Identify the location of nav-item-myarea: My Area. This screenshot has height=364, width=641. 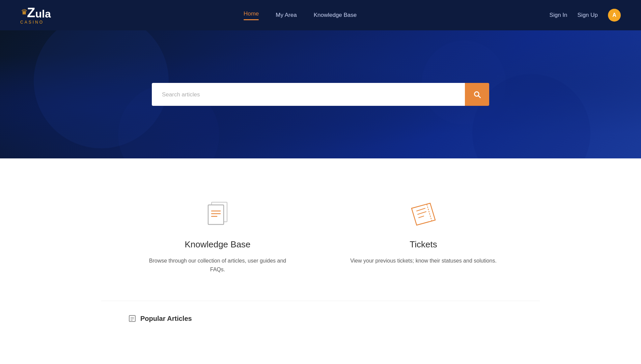
(286, 15).